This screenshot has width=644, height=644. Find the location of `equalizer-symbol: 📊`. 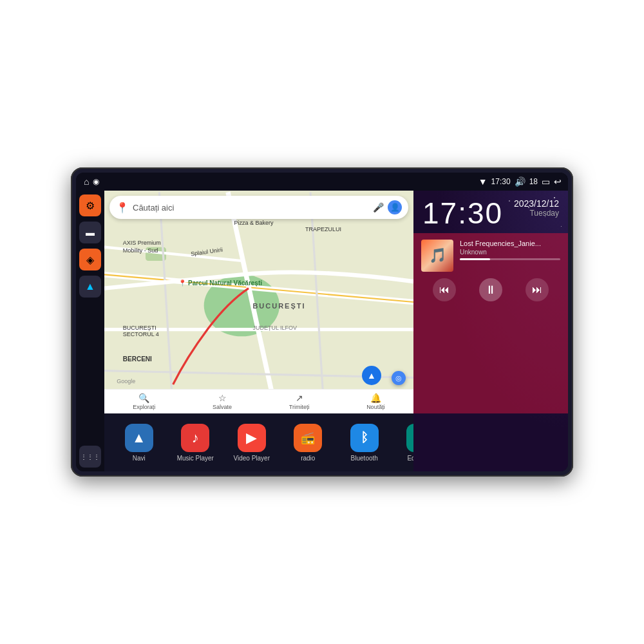

equalizer-symbol: 📊 is located at coordinates (421, 438).